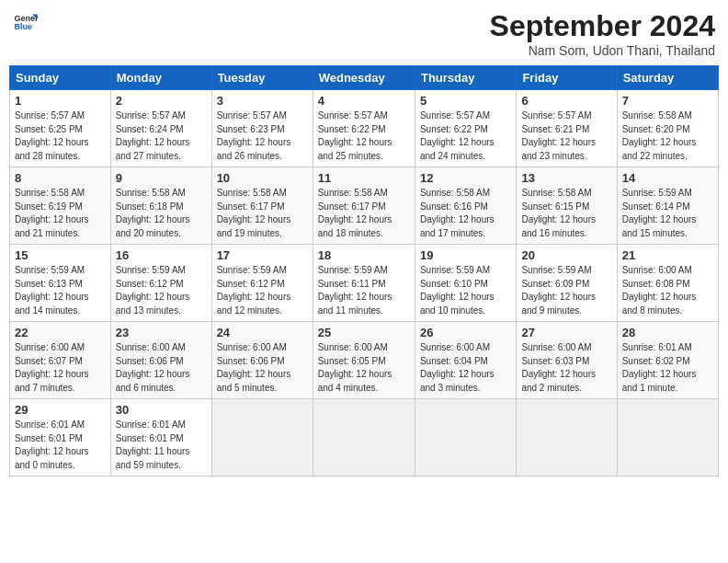 The height and width of the screenshot is (563, 728). I want to click on location: Nam Som, Udon Thani, Thailand, so click(603, 51).